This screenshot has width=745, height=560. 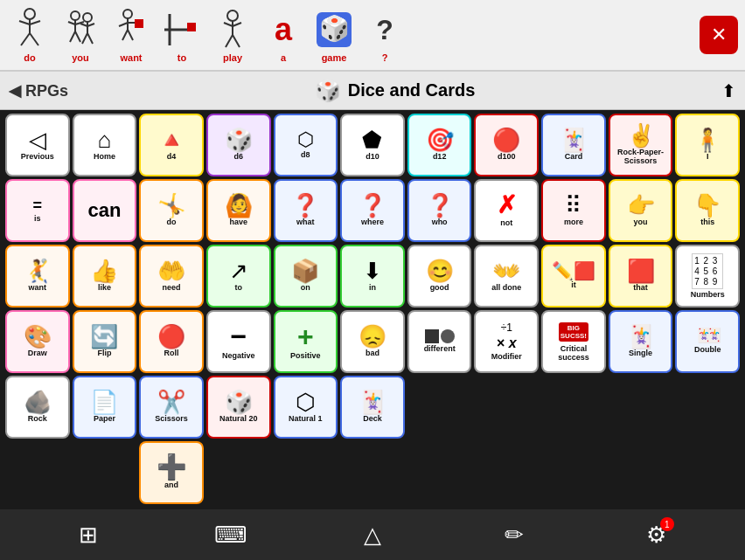 I want to click on cell-d100: 🔴 d100, so click(x=506, y=145).